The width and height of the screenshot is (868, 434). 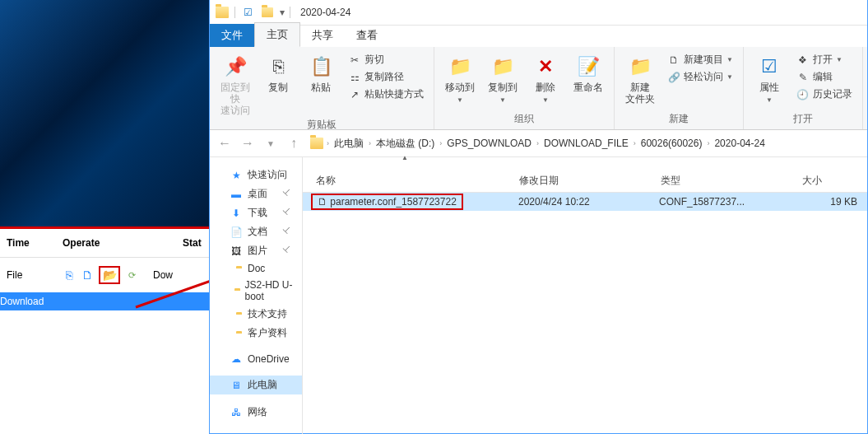 I want to click on folder-open-highlight: 📂, so click(x=109, y=275).